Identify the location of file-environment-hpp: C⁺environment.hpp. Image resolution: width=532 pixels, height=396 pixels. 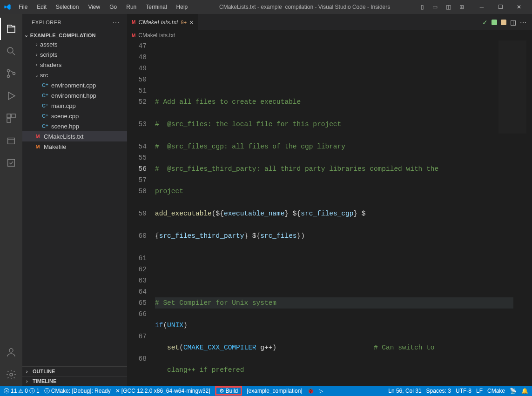
(74, 95).